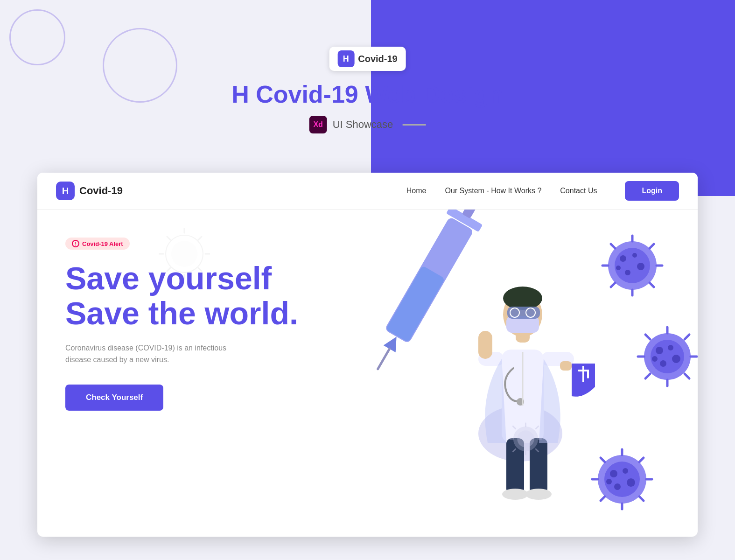  What do you see at coordinates (368, 90) in the screenshot?
I see `presentation-card: H Covid-19 H Covid-19 Web Design Xd UI S…` at bounding box center [368, 90].